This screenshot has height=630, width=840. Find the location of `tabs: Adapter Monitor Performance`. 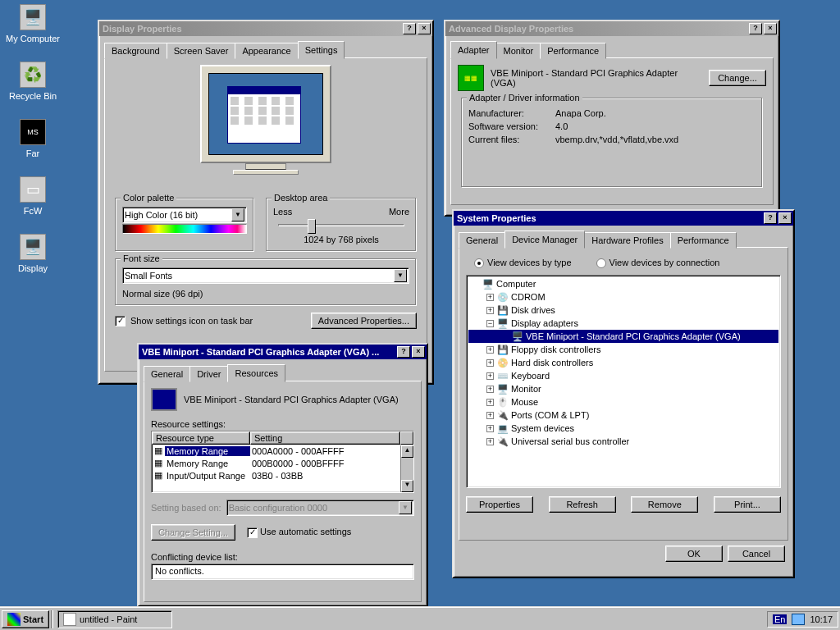

tabs: Adapter Monitor Performance is located at coordinates (612, 51).